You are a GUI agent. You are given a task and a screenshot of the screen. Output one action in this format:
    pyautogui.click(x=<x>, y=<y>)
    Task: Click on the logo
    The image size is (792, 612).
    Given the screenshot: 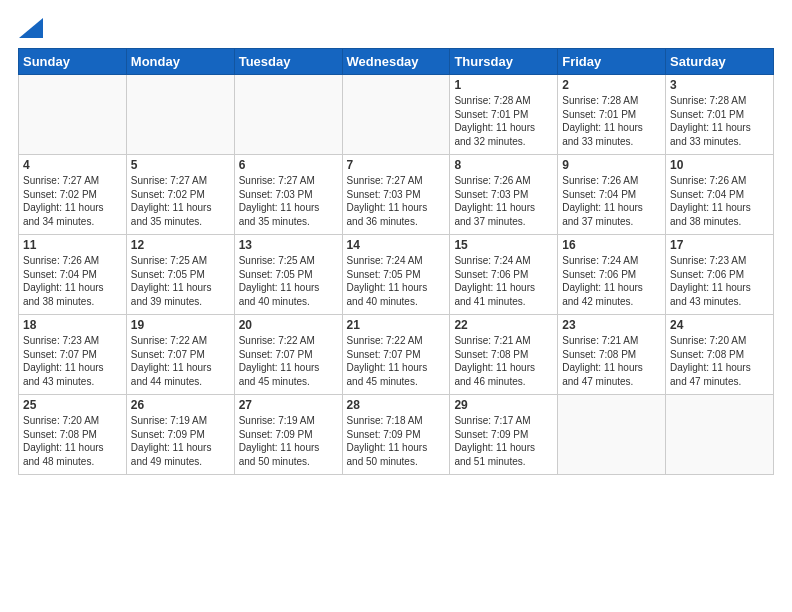 What is the action you would take?
    pyautogui.click(x=30, y=28)
    